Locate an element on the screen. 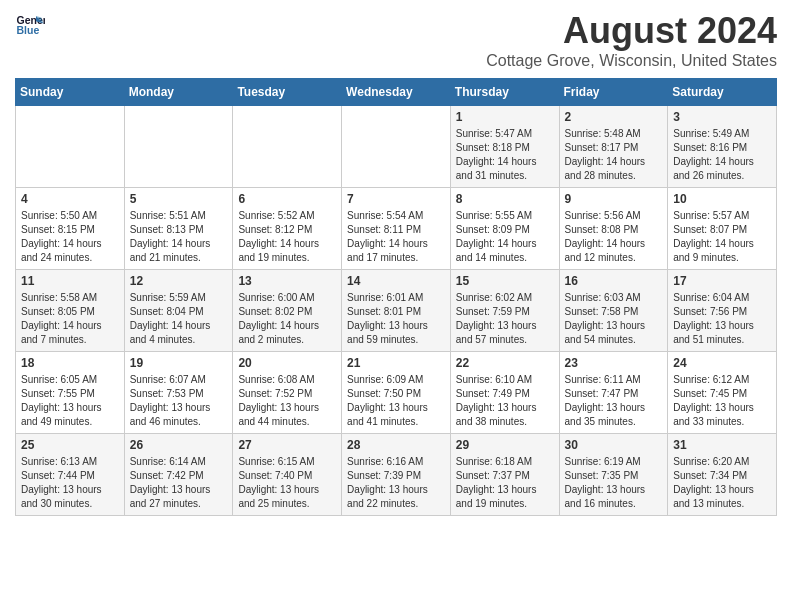 The image size is (792, 612). calendar-cell: 16Sunrise: 6:03 AMSunset: 7:58 PMDayligh… is located at coordinates (614, 311).